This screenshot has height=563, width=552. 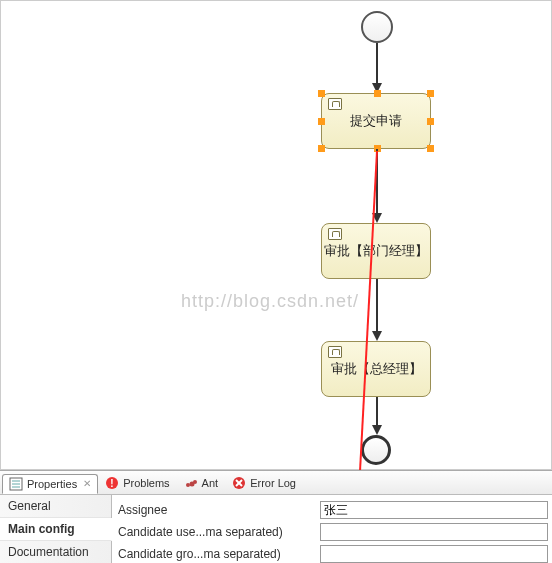 What do you see at coordinates (239, 483) in the screenshot?
I see `error-log-icon` at bounding box center [239, 483].